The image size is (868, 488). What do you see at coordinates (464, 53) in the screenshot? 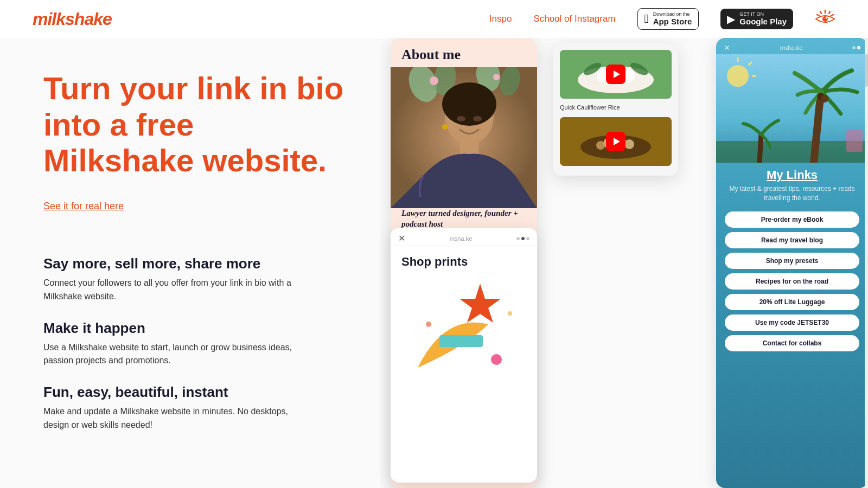
I see `card-about-title: About me` at bounding box center [464, 53].